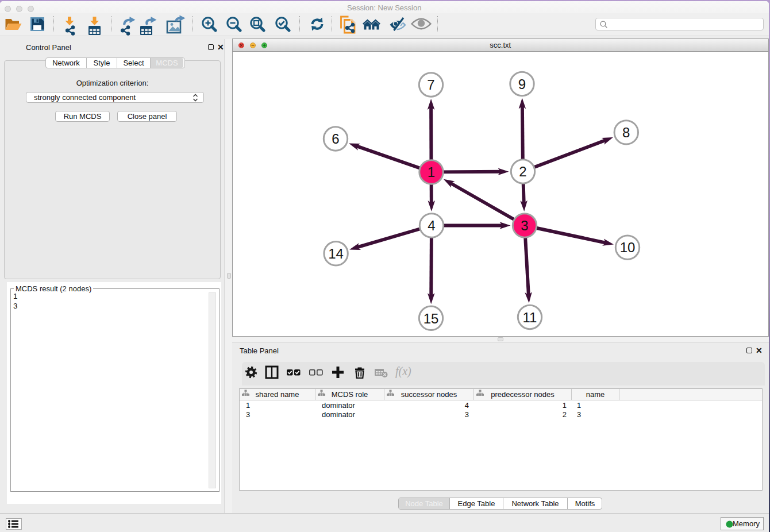 The height and width of the screenshot is (532, 770). Describe the element at coordinates (627, 247) in the screenshot. I see `svg-text: 10` at that location.